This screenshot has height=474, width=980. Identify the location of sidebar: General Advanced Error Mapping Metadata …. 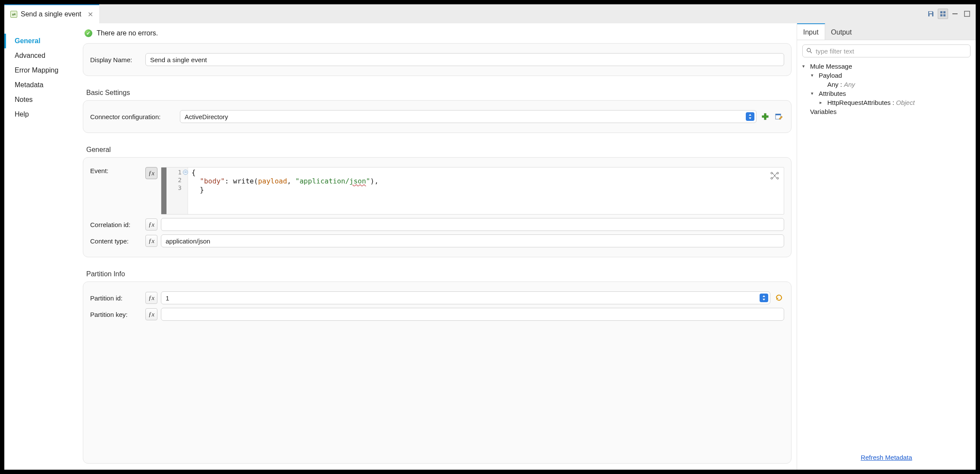
(41, 246).